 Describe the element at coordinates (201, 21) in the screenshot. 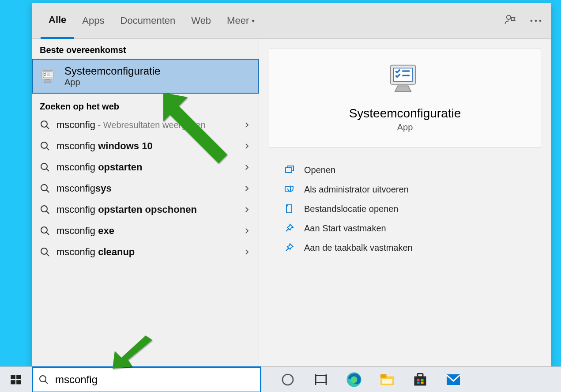

I see `tab-web: Web` at that location.